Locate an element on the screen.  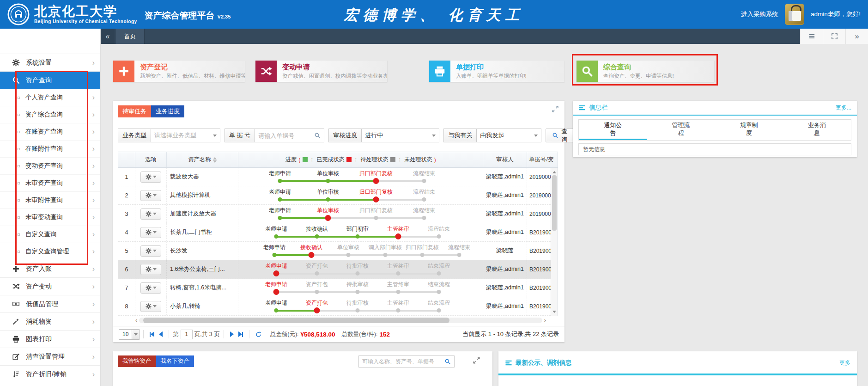
related-to-me-select: 由我发起 is located at coordinates (509, 135).